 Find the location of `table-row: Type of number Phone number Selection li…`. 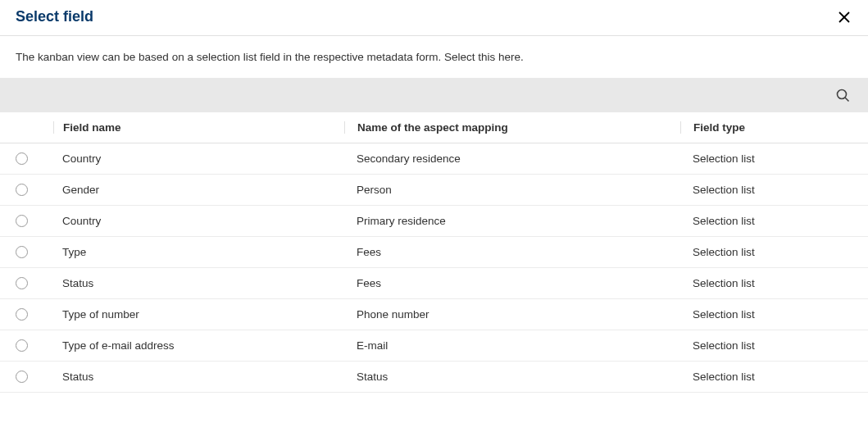

table-row: Type of number Phone number Selection li… is located at coordinates (434, 315).